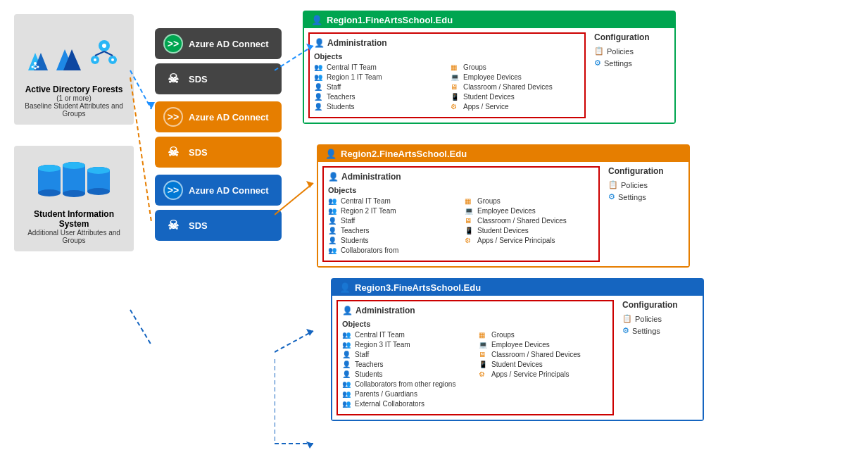 Image resolution: width=868 pixels, height=476 pixels. What do you see at coordinates (74, 177) in the screenshot?
I see `db-icon` at bounding box center [74, 177].